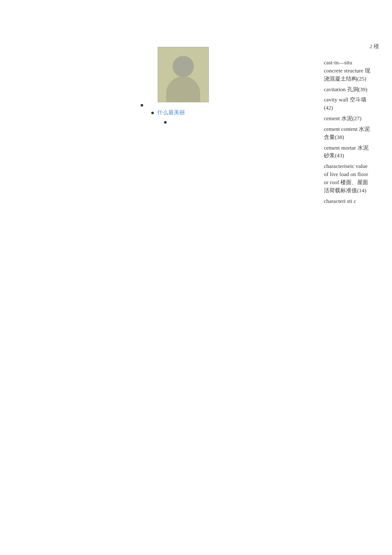 Image resolution: width=392 pixels, height=555 pixels. I want to click on right-sidebar: 2 楼 cast-in—situ concrete structure 现浇混凝…, so click(352, 125).